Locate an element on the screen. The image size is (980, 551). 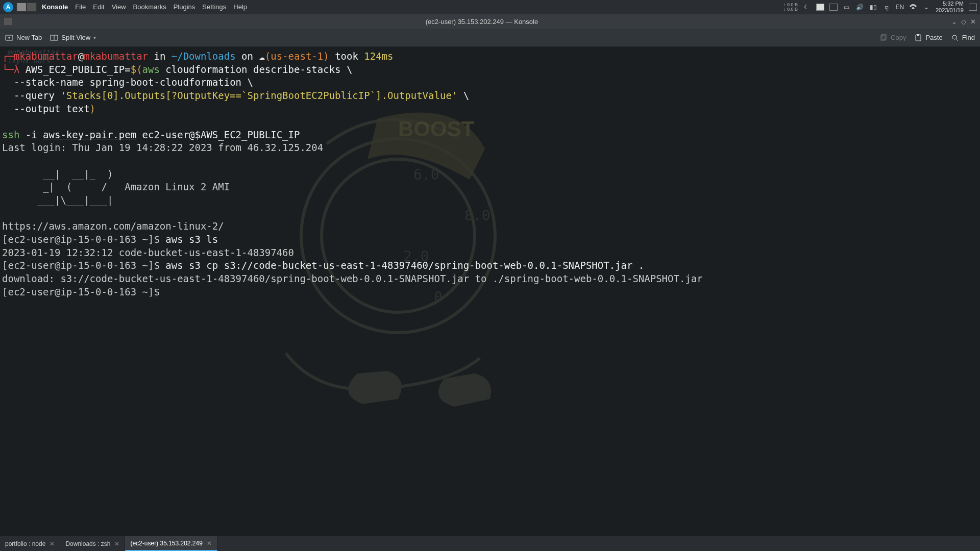
menu-settings: Settings is located at coordinates (214, 7).